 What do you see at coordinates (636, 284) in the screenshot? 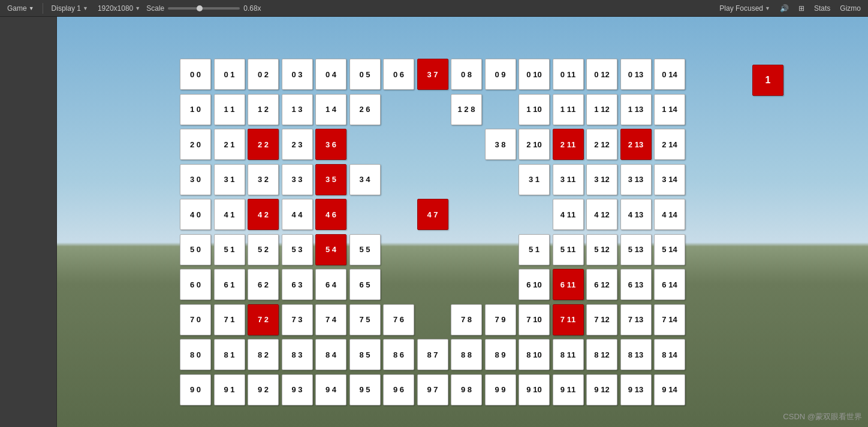
I see `tile-6-13: 6 13` at bounding box center [636, 284].